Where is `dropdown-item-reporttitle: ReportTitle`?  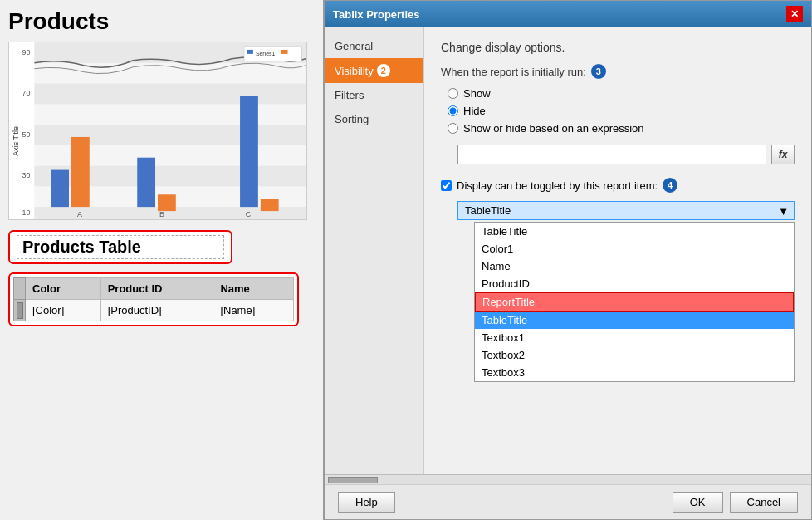 dropdown-item-reporttitle: ReportTitle is located at coordinates (634, 302).